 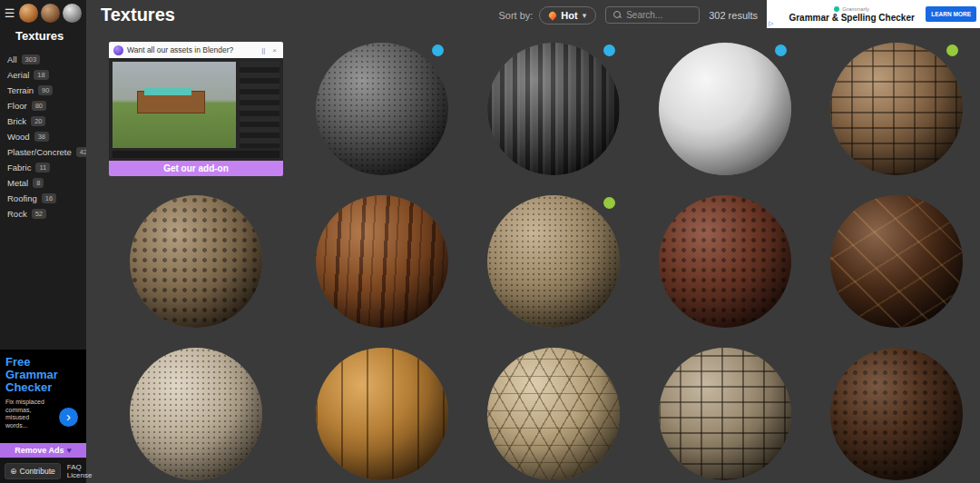 What do you see at coordinates (196, 50) in the screenshot?
I see `promo-header: Want all our assets in Blender? || ×` at bounding box center [196, 50].